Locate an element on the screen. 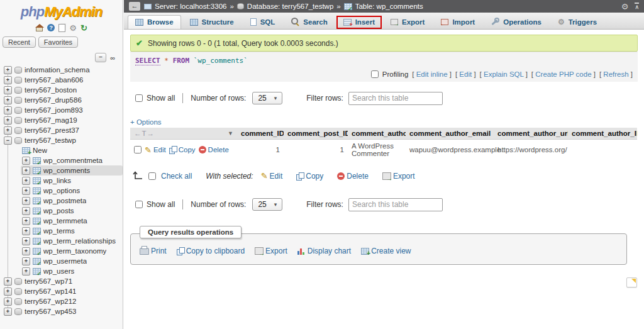 This screenshot has width=644, height=329. sidebar-table-wp-usermeta: wp_usermeta is located at coordinates (72, 261).